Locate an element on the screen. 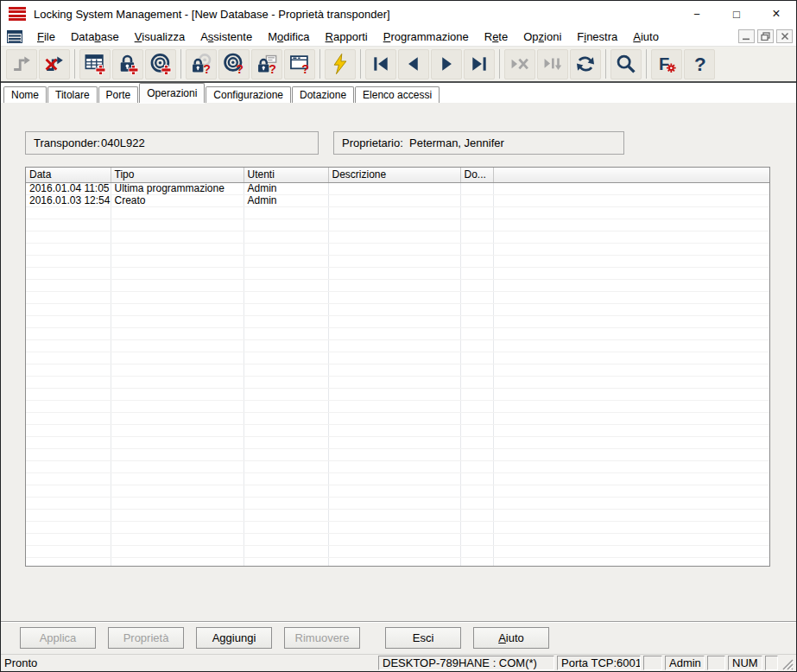 Image resolution: width=797 pixels, height=672 pixels. lock-question-icon: ? is located at coordinates (201, 64).